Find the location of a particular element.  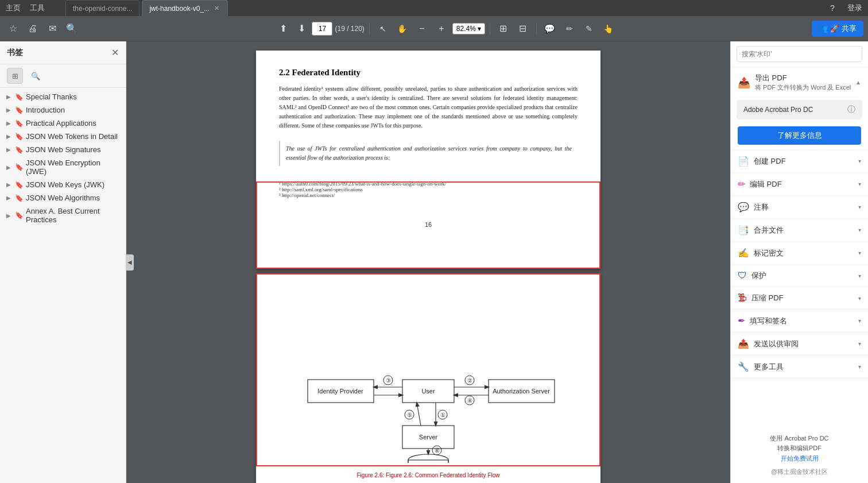

share-button: 👥 🚀 共享 is located at coordinates (838, 29).